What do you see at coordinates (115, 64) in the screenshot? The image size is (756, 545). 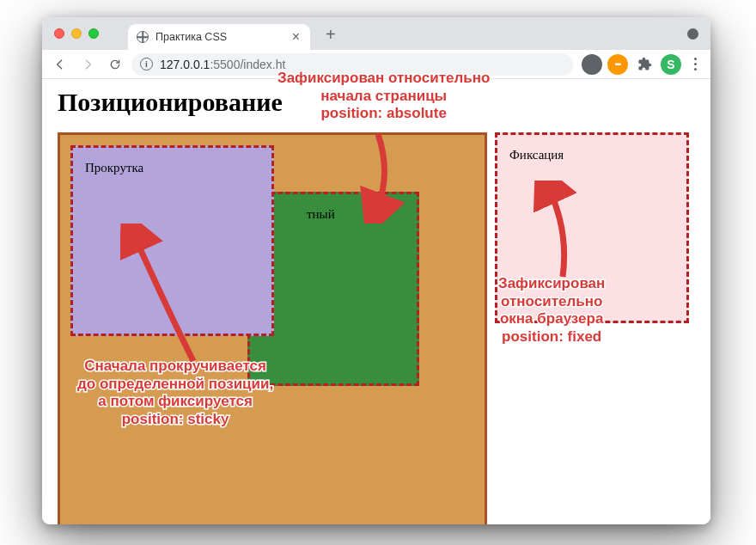 I see `reload-button` at bounding box center [115, 64].